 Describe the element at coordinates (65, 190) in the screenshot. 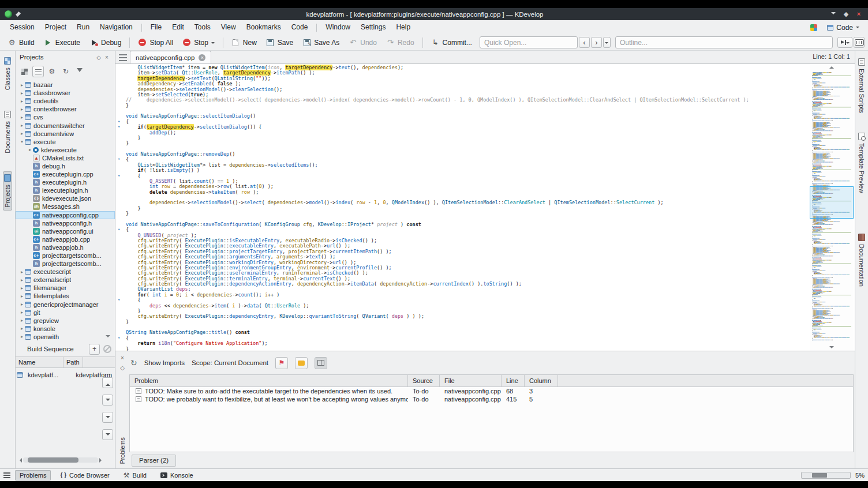

I see `tree-item-iexecuteplugin-h: hiexecuteplugin.h` at that location.